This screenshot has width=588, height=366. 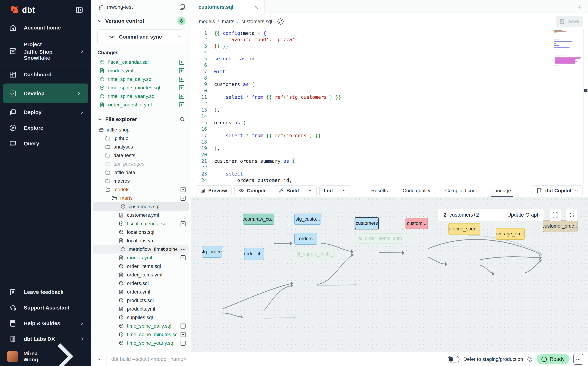 I want to click on refresh-button, so click(x=572, y=215).